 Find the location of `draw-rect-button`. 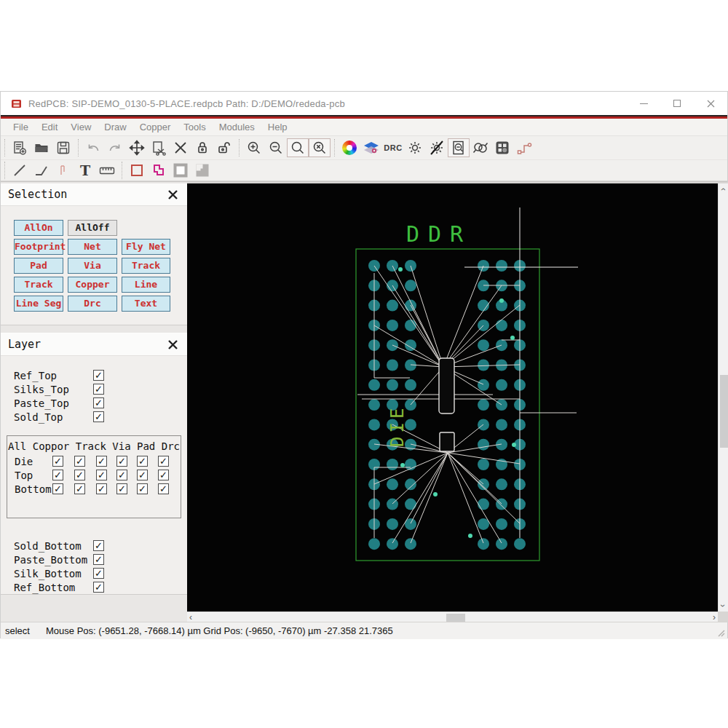

draw-rect-button is located at coordinates (137, 170).